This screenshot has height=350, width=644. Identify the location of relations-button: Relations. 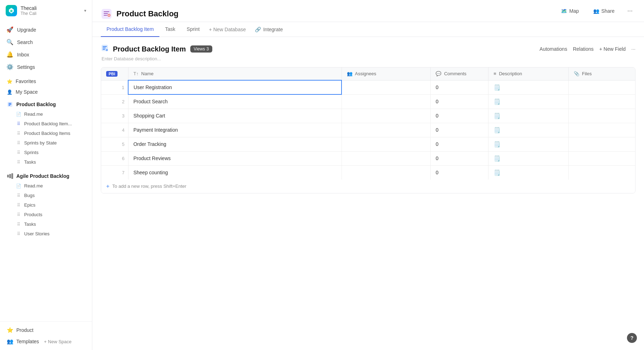
(583, 49).